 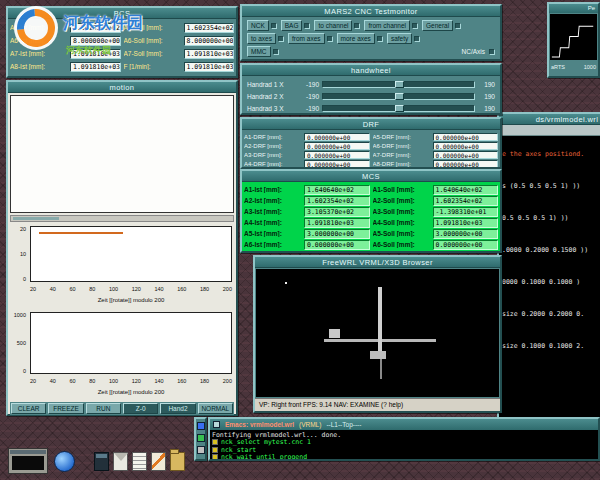 I want to click on motion-button-run: RUN, so click(x=104, y=408).